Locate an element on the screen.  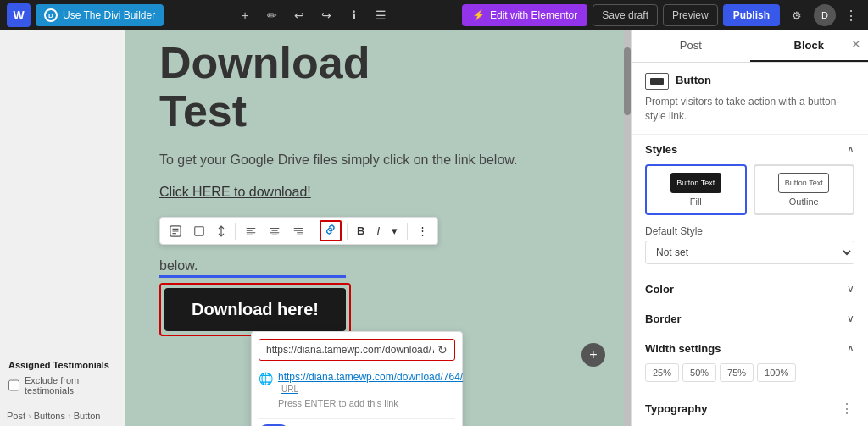
link-suggestion-url: https://diana.tamewp.com/download/764/ U… is located at coordinates (370, 383).